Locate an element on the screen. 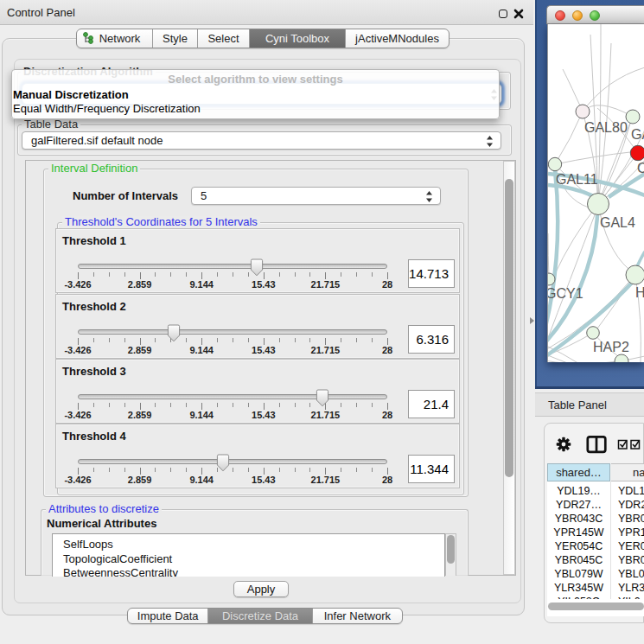 This screenshot has width=644, height=644. svg-text: C is located at coordinates (641, 168).